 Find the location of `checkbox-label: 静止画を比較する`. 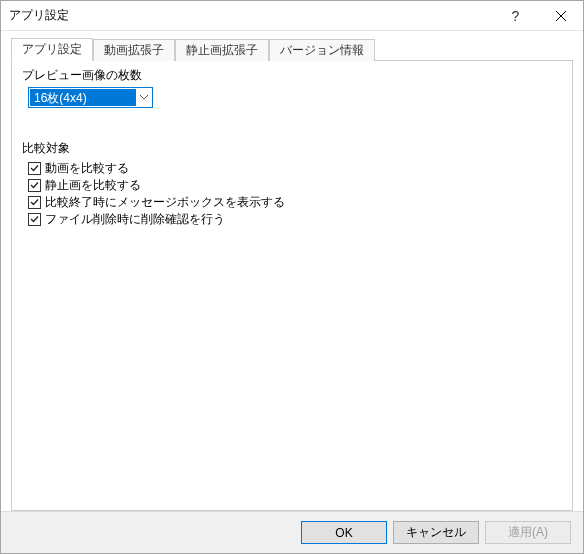

checkbox-label: 静止画を比較する is located at coordinates (93, 186).